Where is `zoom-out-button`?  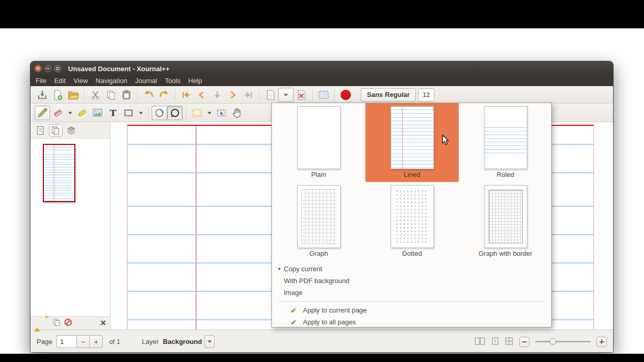
zoom-out-button is located at coordinates (524, 342).